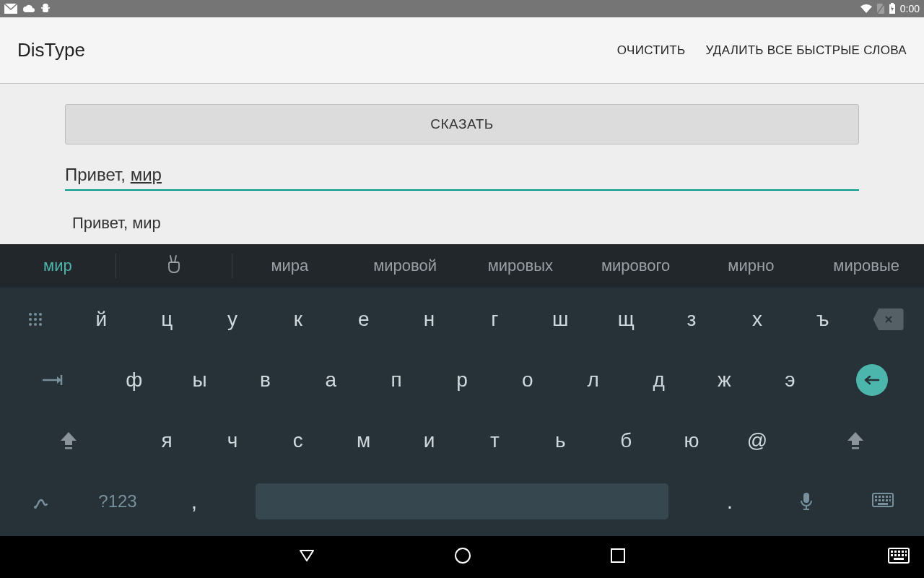 The image size is (924, 578). Describe the element at coordinates (462, 380) in the screenshot. I see `key-letter: р` at that location.